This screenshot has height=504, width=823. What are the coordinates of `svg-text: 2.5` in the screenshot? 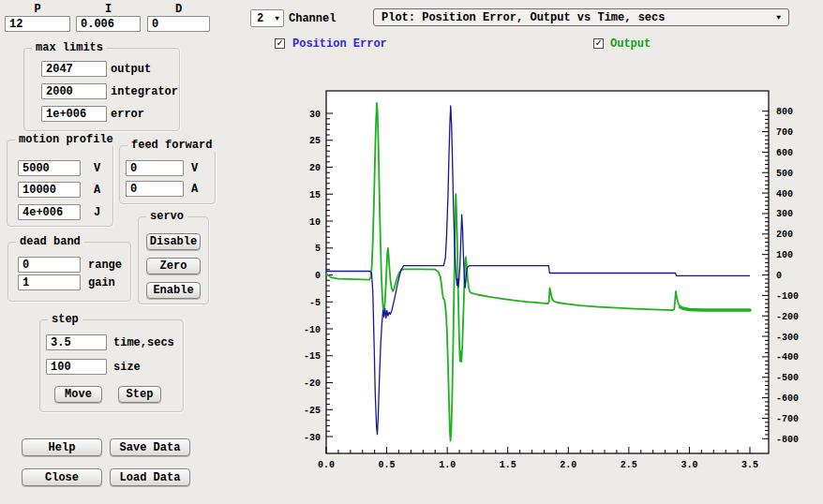 It's located at (629, 465).